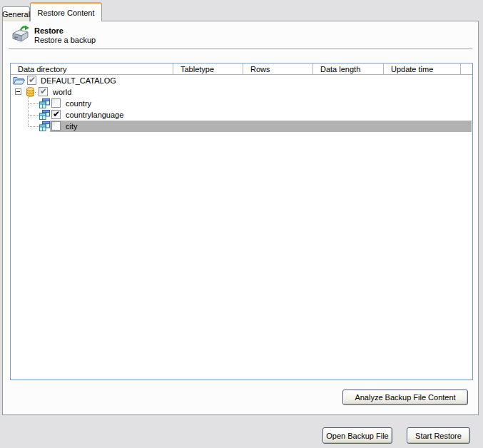  Describe the element at coordinates (241, 115) in the screenshot. I see `table-row-countrylanguage: ✔ countrylanguage` at that location.